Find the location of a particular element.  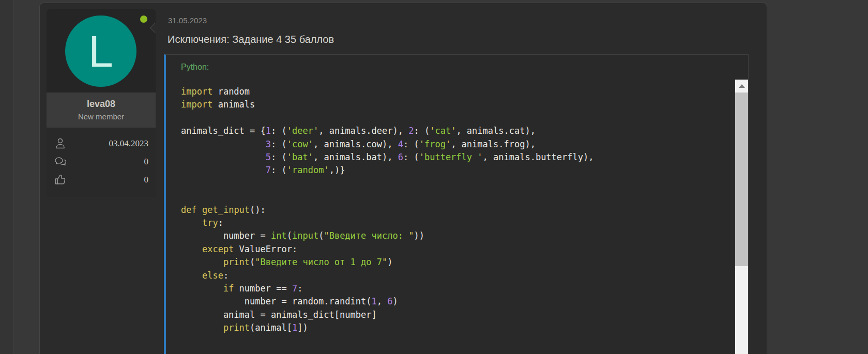

stat-row-messages: 0 is located at coordinates (101, 161).